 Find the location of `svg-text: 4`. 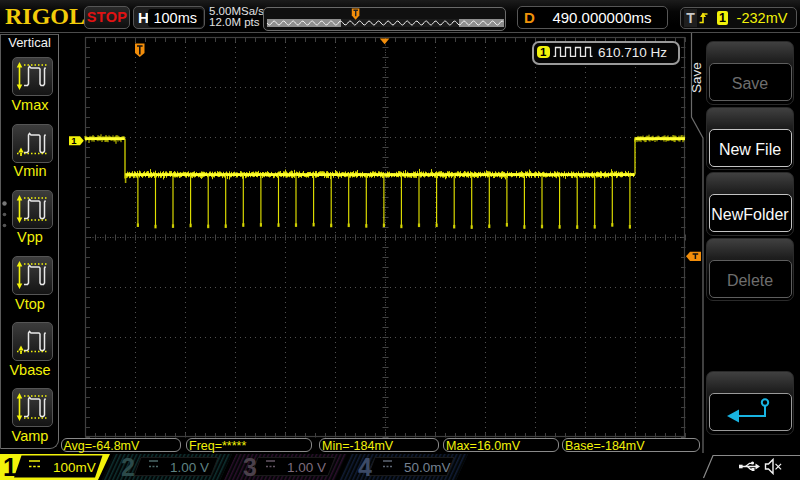

svg-text: 4 is located at coordinates (365, 467).